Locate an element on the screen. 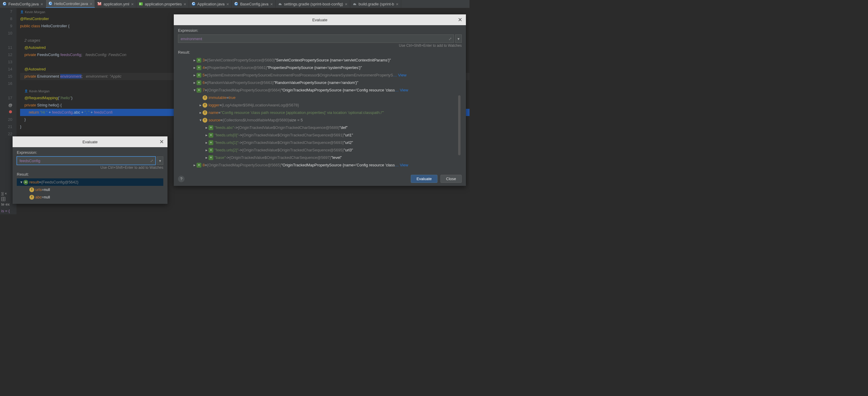  result-tree: ▾∞result = {FeedsConfig@5642} furls = nu… is located at coordinates (90, 189).